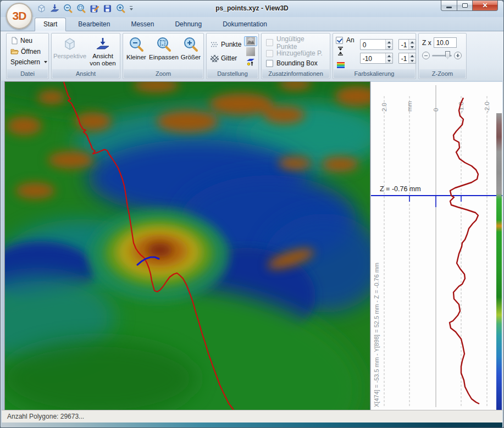  What do you see at coordinates (163, 56) in the screenshot?
I see `group-zoom: Kleiner Einpassen Größer Zoom` at bounding box center [163, 56].